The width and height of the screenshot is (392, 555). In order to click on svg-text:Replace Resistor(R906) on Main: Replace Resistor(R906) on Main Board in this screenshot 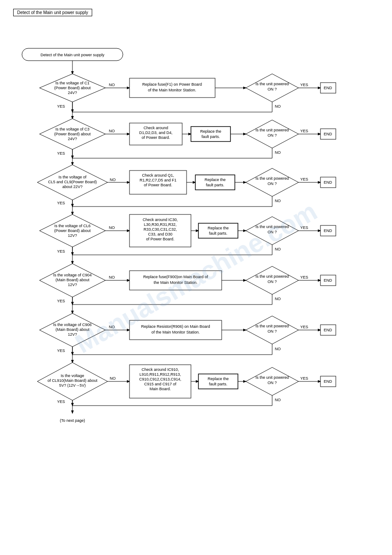, I will do `click(176, 326)`.